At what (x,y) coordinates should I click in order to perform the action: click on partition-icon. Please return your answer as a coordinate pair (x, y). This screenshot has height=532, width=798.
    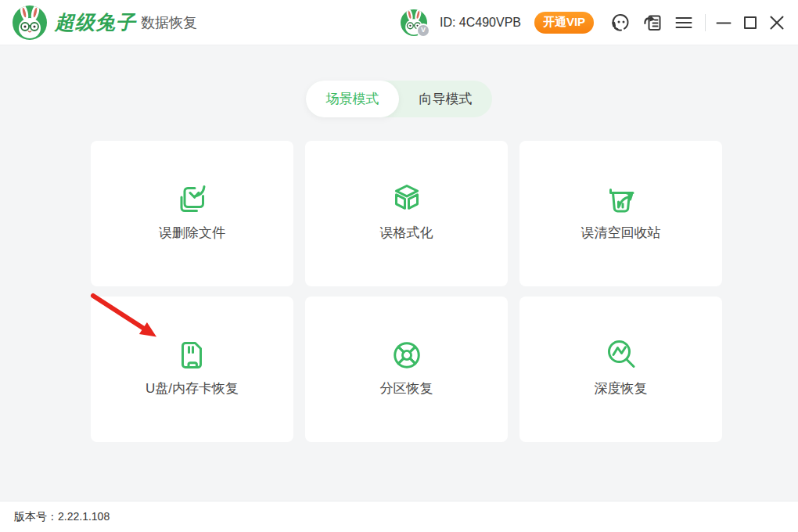
    Looking at the image, I should click on (407, 355).